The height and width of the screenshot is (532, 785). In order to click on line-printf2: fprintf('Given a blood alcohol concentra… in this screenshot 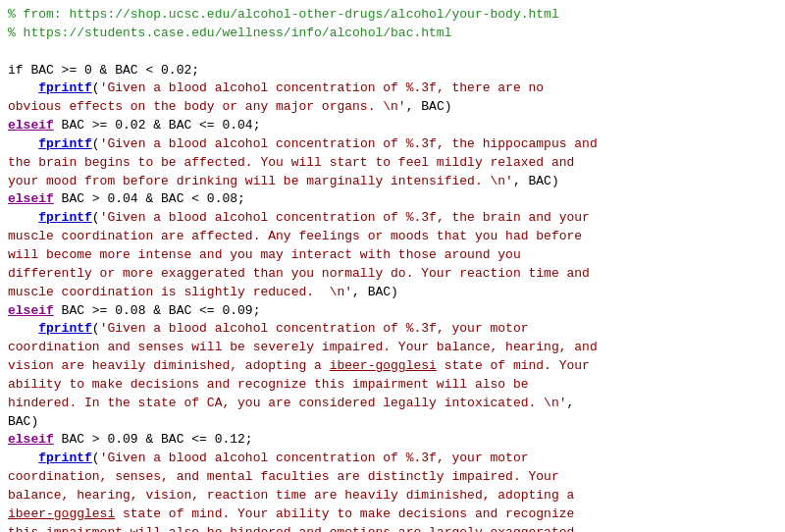, I will do `click(392, 145)`.